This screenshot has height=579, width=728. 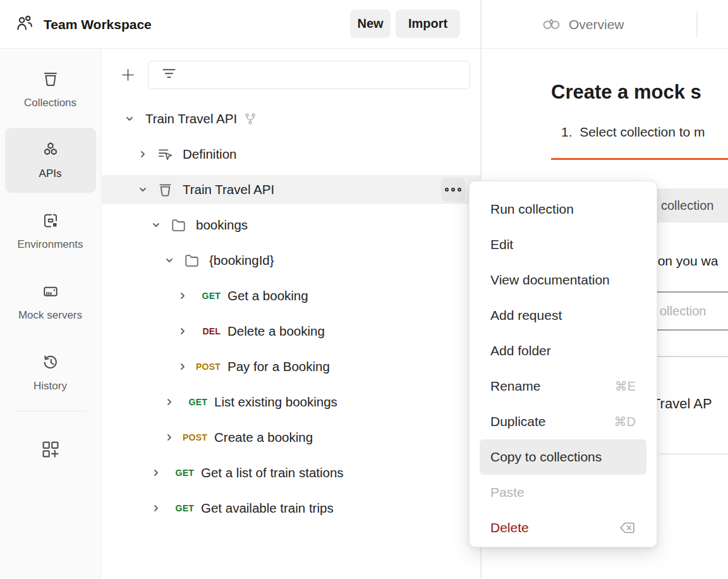 I want to click on tree-item-label: bookings, so click(x=222, y=225).